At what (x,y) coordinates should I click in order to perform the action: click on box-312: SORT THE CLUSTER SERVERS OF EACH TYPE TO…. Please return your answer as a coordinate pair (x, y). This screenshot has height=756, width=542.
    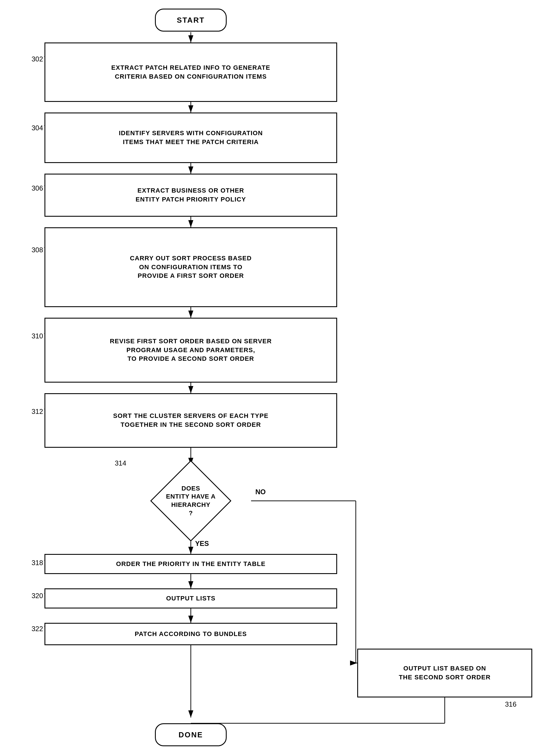
    Looking at the image, I should click on (191, 421).